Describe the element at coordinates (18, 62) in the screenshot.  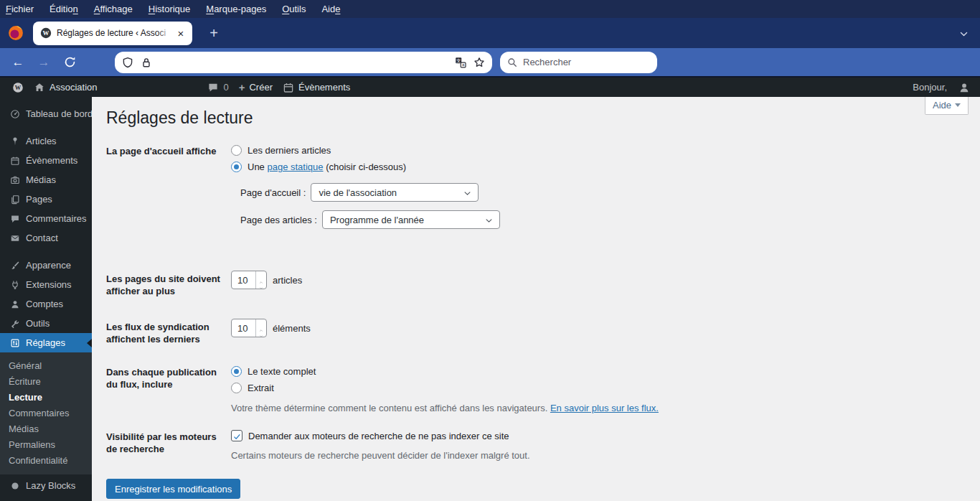
I see `back-button: ←` at that location.